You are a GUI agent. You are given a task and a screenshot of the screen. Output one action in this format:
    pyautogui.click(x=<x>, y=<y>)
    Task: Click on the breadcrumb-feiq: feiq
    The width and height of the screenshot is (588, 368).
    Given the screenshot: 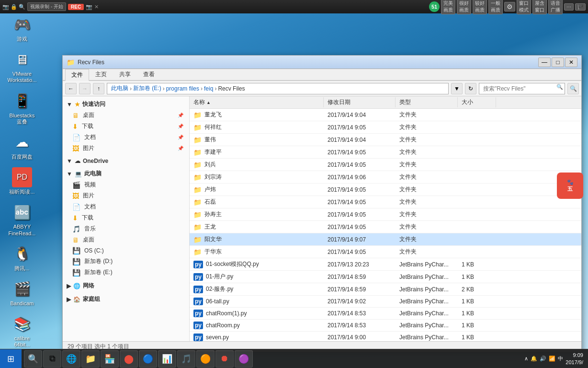 What is the action you would take?
    pyautogui.click(x=209, y=89)
    